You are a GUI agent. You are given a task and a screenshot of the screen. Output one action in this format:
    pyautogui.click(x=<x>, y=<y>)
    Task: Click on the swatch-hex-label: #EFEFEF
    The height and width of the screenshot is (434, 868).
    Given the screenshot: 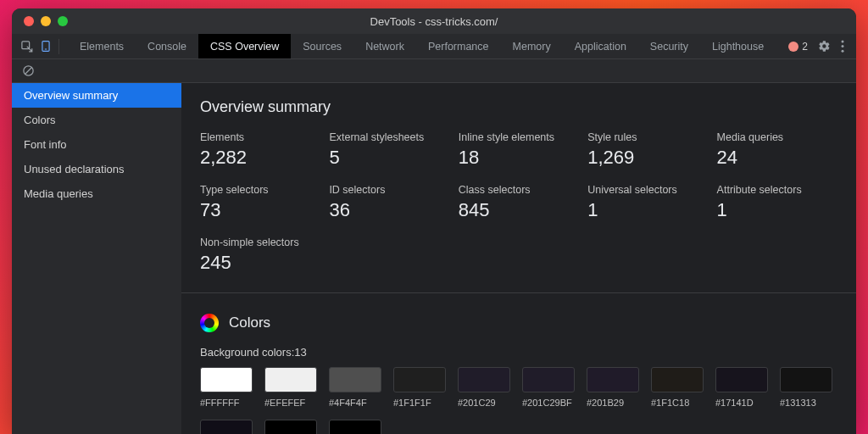 What is the action you would take?
    pyautogui.click(x=291, y=403)
    